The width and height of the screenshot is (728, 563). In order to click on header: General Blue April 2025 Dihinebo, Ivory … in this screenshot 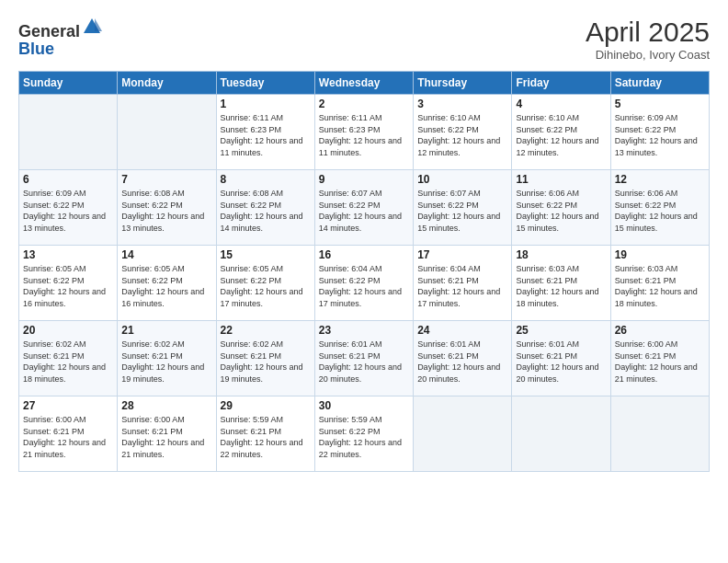, I will do `click(364, 39)`.